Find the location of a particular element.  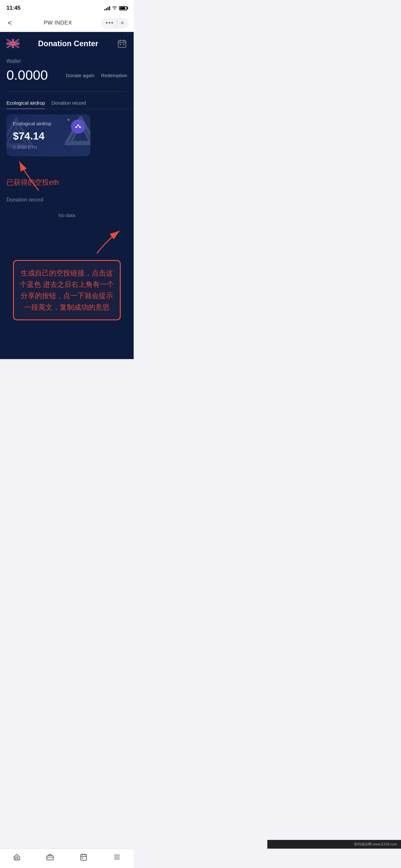

annotation-box: 生成自己的空投链接，点击这个蓝色 进去之后右上角有一个分享的按钮，点一下就会提示… is located at coordinates (67, 290).